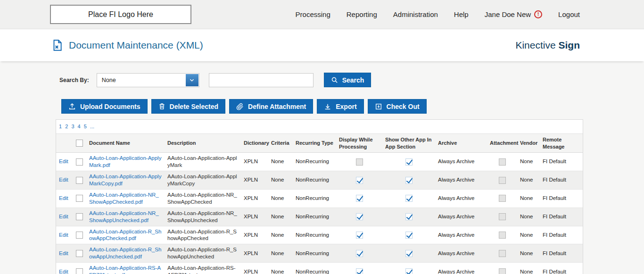 This screenshot has width=644, height=274. I want to click on define-attachment-button: Define Attachment, so click(271, 107).